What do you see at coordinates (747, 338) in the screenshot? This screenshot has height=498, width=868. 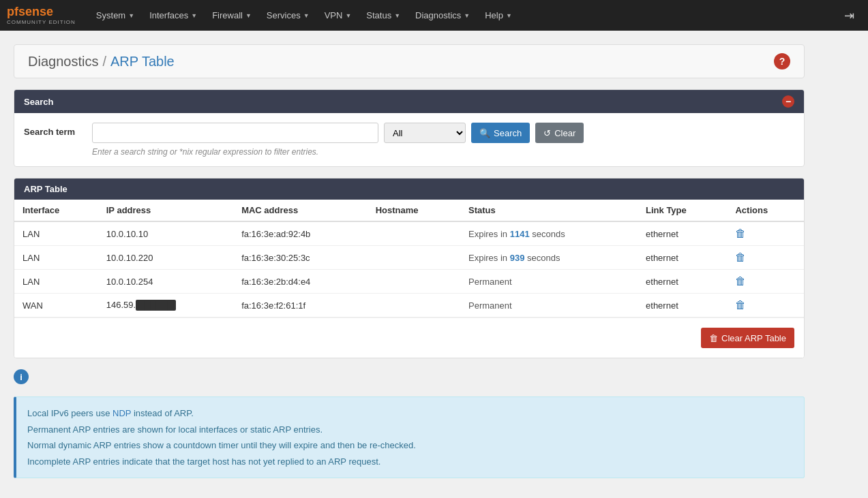 I see `clear-arp-table-button: 🗑 Clear ARP Table` at bounding box center [747, 338].